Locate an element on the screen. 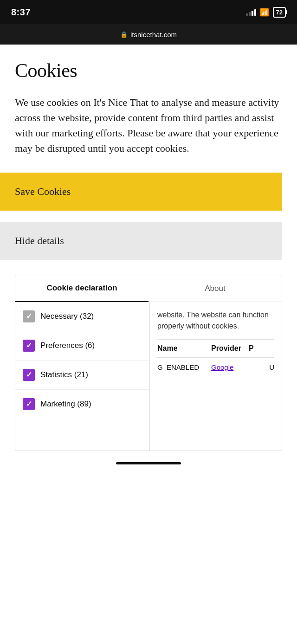 Image resolution: width=297 pixels, height=644 pixels. battery-indicator: 72 is located at coordinates (279, 12).